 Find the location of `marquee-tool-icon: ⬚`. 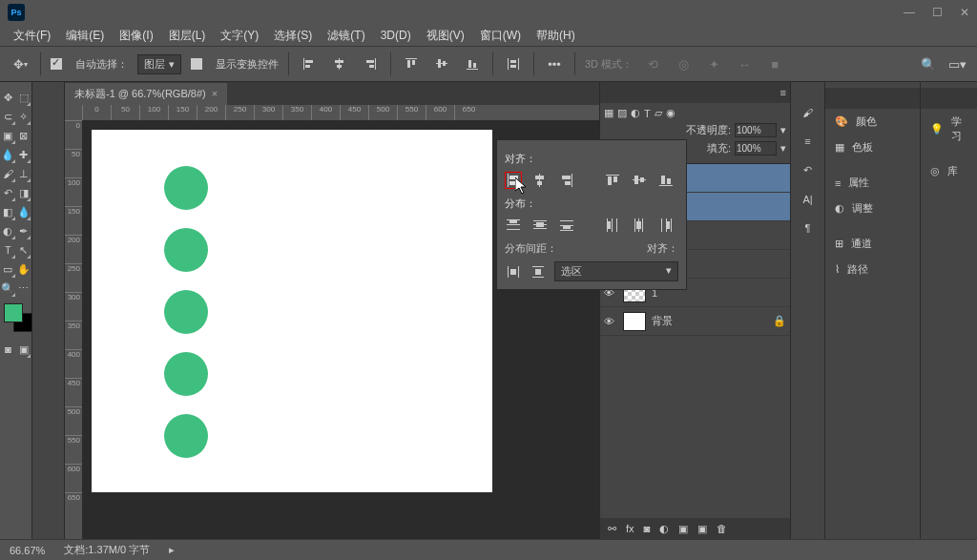

marquee-tool-icon: ⬚ is located at coordinates (25, 97).